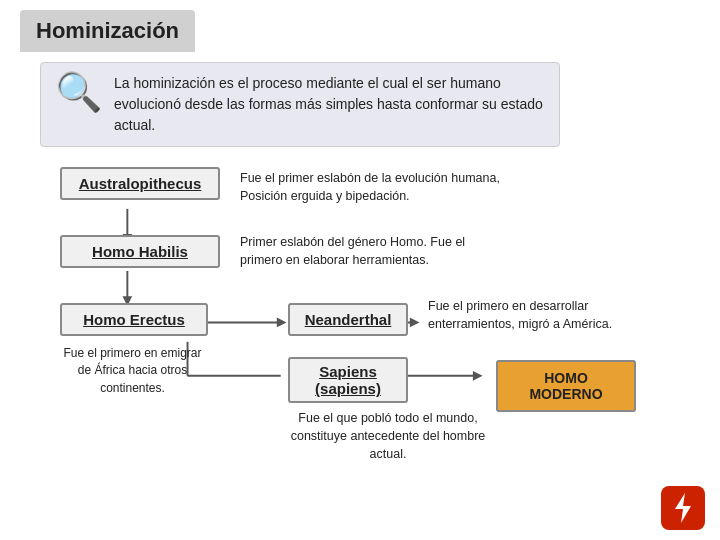 Image resolution: width=720 pixels, height=540 pixels. What do you see at coordinates (348, 380) in the screenshot?
I see `sapiens-box: Sapiens (sapiens)` at bounding box center [348, 380].